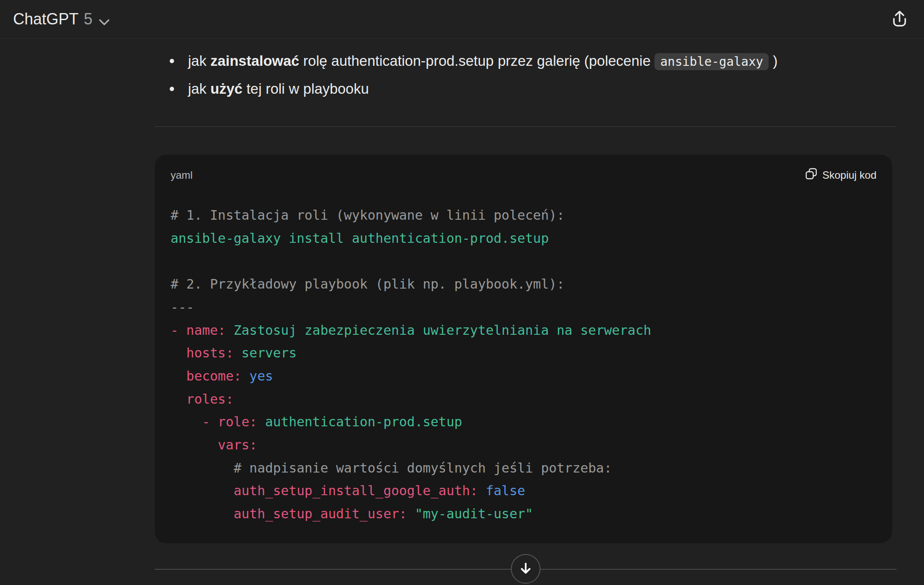 The height and width of the screenshot is (585, 924). I want to click on code-line: - name: Zastosuj zabezpieczenia uwierzyt…, so click(524, 330).